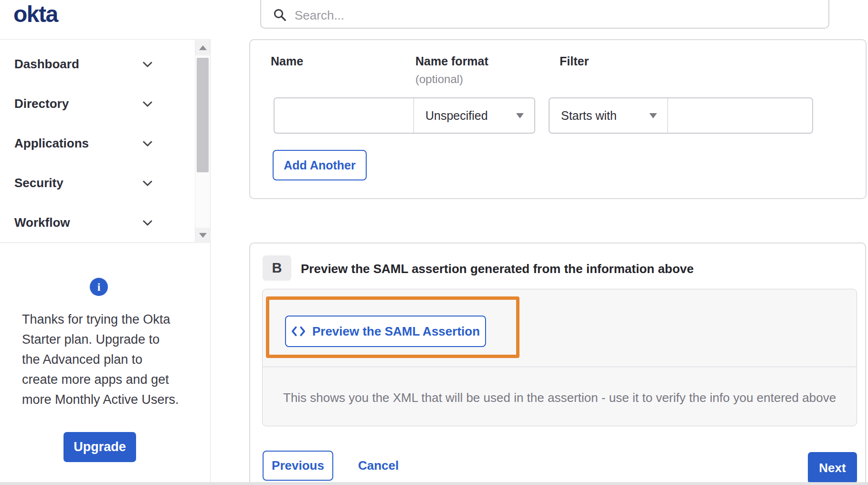 The height and width of the screenshot is (485, 868). What do you see at coordinates (47, 64) in the screenshot?
I see `sidebar-item-label: Dashboard` at bounding box center [47, 64].